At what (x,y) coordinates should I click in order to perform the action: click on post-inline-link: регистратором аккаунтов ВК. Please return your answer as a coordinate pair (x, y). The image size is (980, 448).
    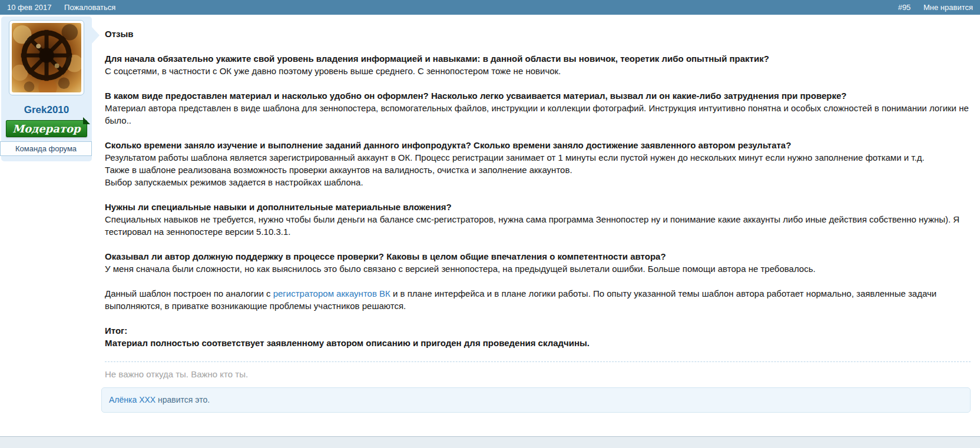
    Looking at the image, I should click on (332, 293).